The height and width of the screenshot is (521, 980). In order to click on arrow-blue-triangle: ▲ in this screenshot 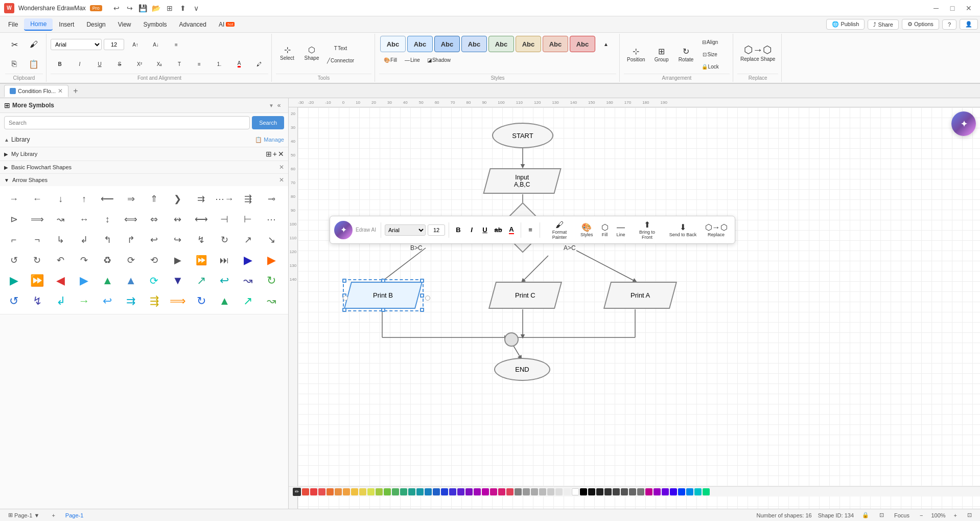, I will do `click(131, 281)`.